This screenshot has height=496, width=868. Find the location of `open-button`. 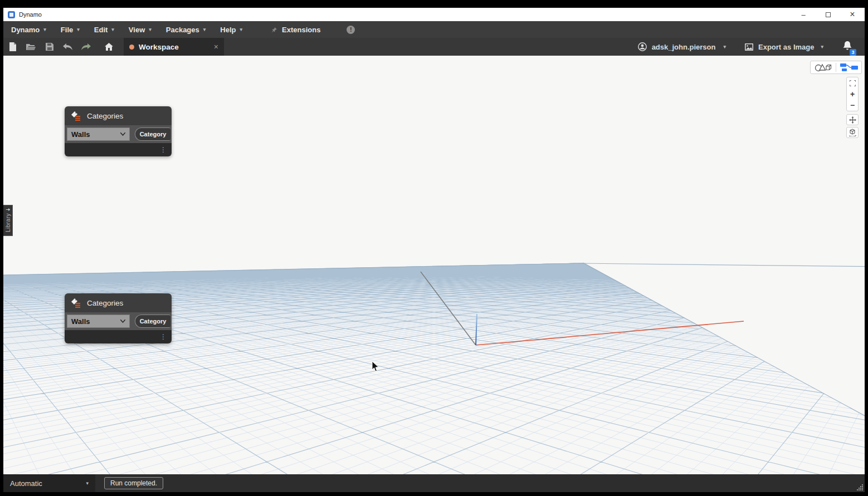

open-button is located at coordinates (31, 47).